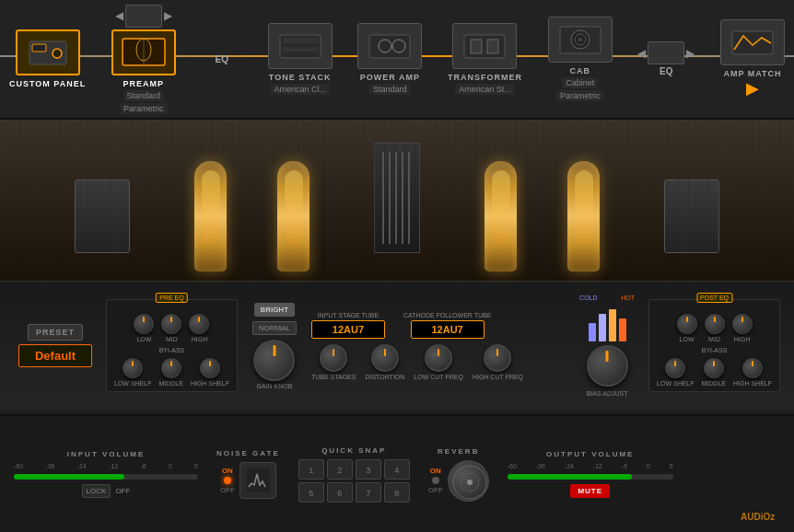 The height and width of the screenshot is (532, 794). Describe the element at coordinates (485, 59) in the screenshot. I see `nav-item-transformer: TRANSFORMER American St...` at that location.